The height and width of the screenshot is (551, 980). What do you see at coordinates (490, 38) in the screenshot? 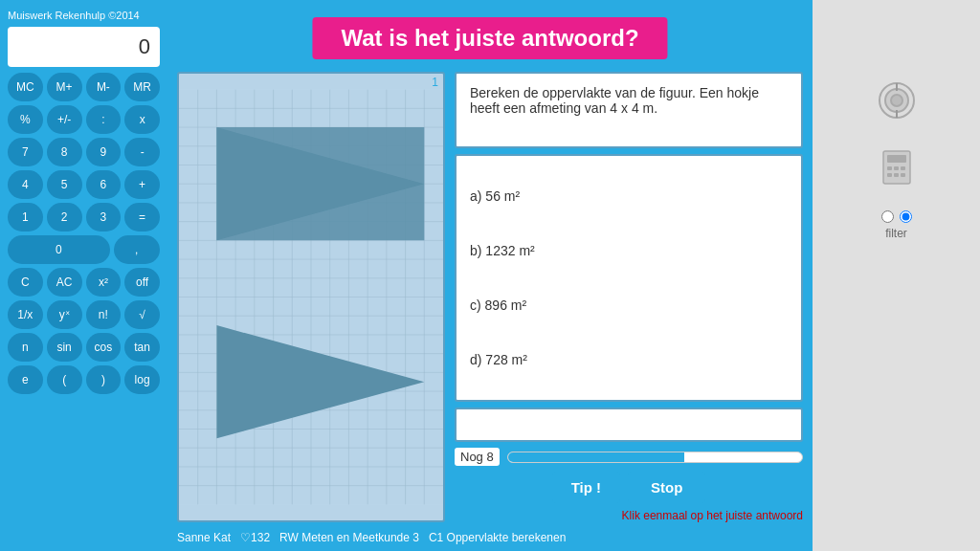
I see `title-banner: Wat is het juiste antwoord?` at bounding box center [490, 38].